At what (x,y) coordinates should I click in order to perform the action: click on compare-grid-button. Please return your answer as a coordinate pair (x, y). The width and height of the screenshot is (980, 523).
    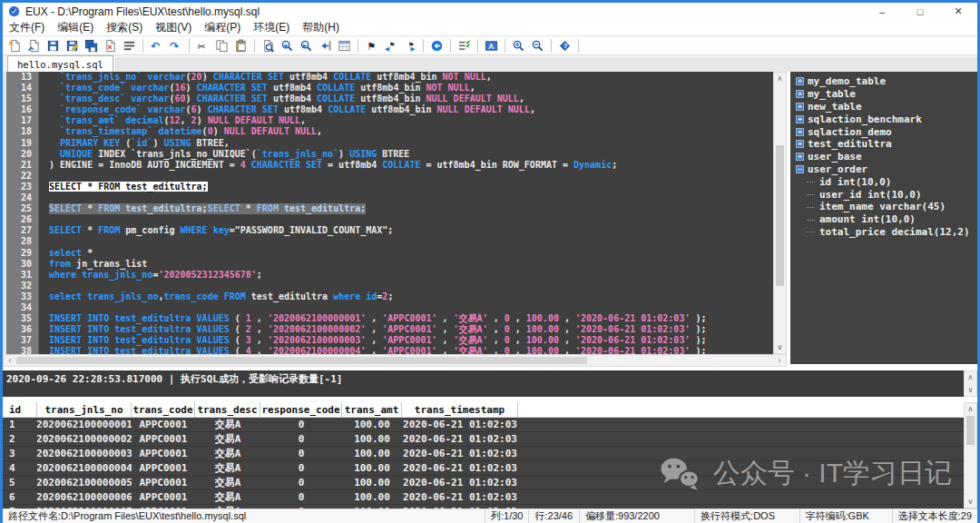
    Looking at the image, I should click on (345, 45).